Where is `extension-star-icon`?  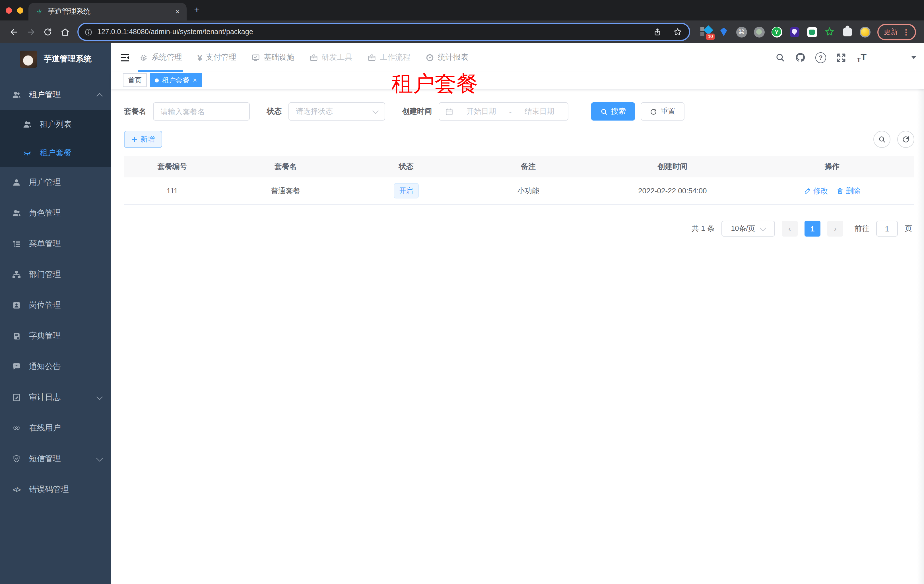 extension-star-icon is located at coordinates (830, 32).